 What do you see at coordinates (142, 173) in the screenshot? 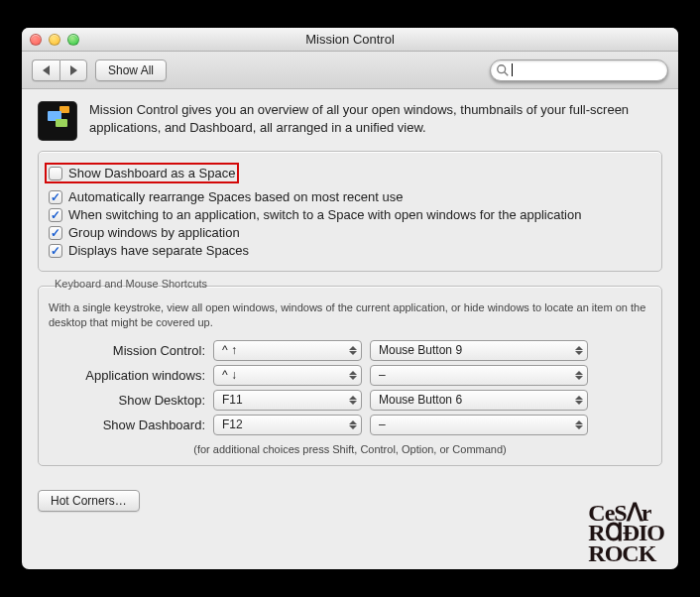
I see `option-dashboard-space: Show Dashboard as a Space` at bounding box center [142, 173].